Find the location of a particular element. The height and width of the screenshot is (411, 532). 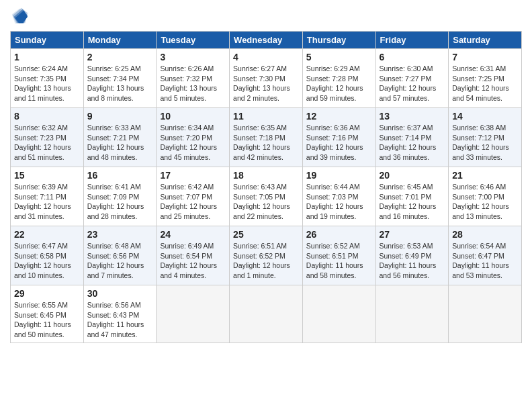

weekday-header-sunday: Sunday is located at coordinates (47, 40).